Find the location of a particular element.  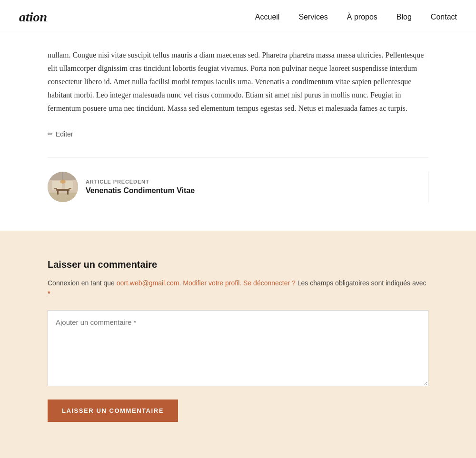

site-header: ation Accueil Services À propos Blog Con… is located at coordinates (238, 17).